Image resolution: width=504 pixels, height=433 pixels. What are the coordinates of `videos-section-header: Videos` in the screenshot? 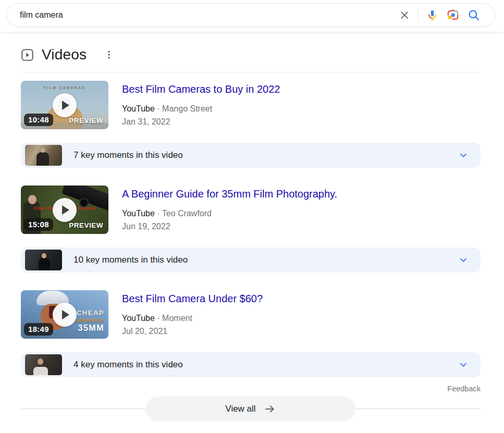 It's located at (251, 55).